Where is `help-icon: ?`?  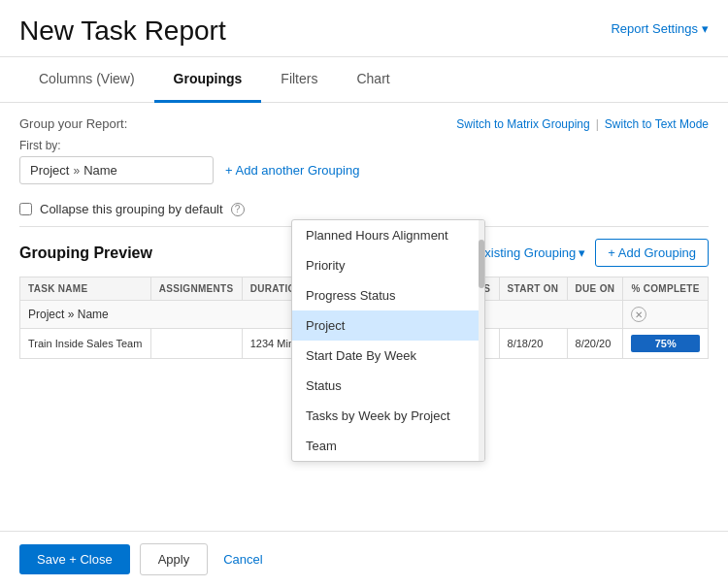
help-icon: ? is located at coordinates (238, 210).